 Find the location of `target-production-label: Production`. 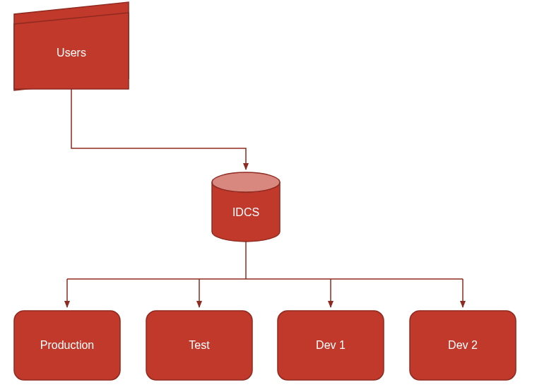

target-production-label: Production is located at coordinates (68, 345).